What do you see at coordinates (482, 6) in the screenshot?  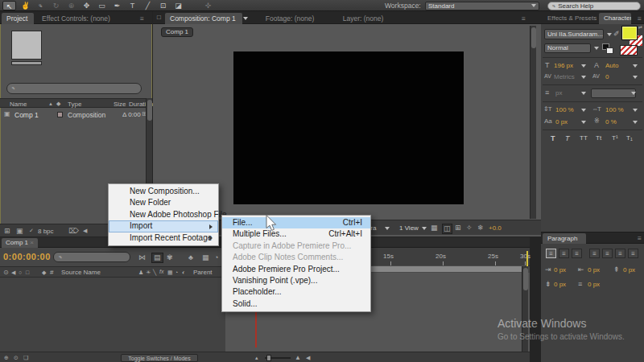 I see `workspace-select: Standard` at bounding box center [482, 6].